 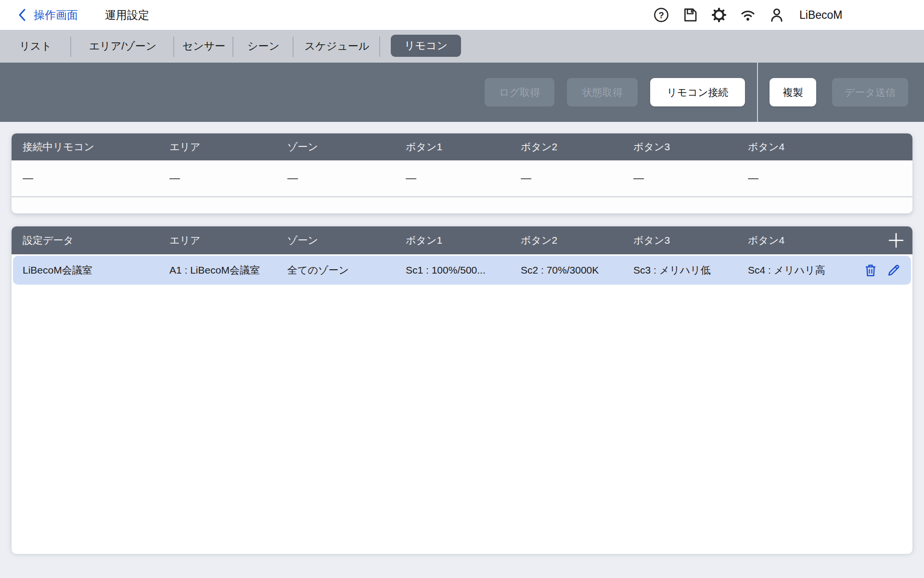 What do you see at coordinates (757, 92) in the screenshot?
I see `toolbar-divider` at bounding box center [757, 92].